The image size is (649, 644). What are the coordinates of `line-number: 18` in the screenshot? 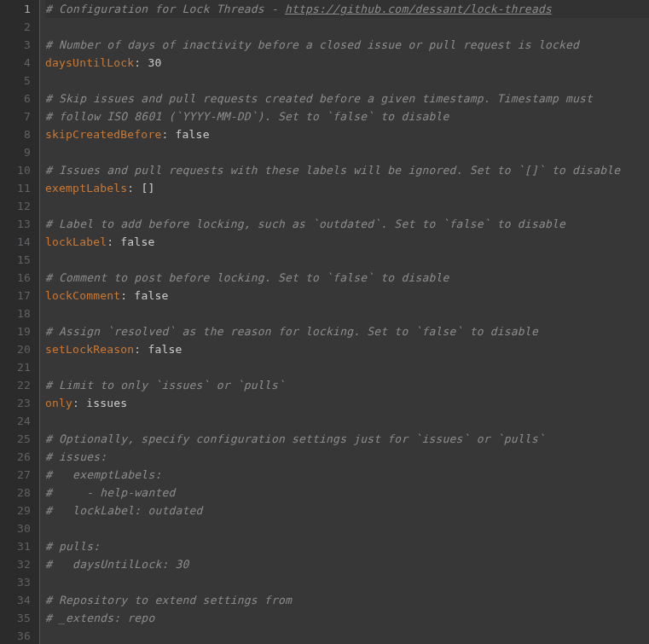 It's located at (19, 314).